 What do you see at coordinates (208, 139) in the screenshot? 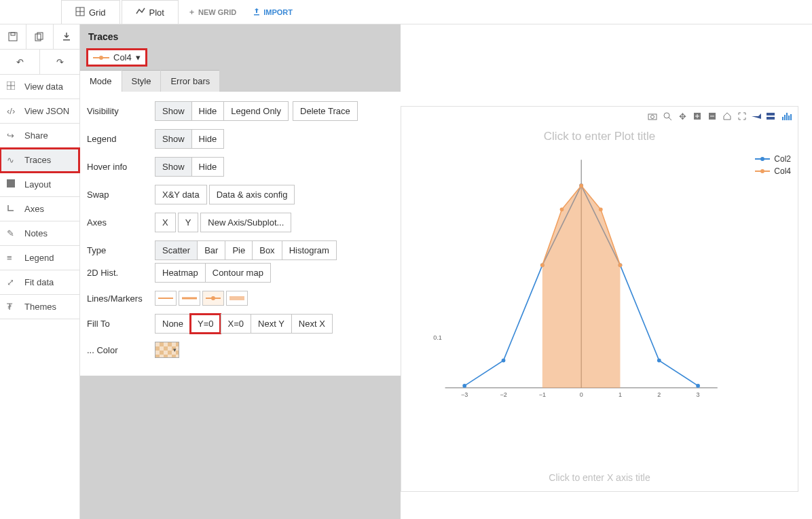
I see `legend-hide: Hide` at bounding box center [208, 139].